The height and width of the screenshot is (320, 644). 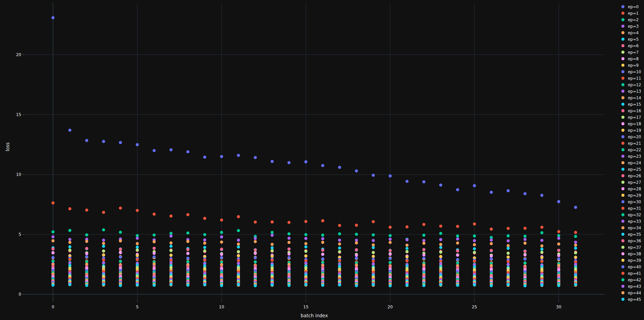 What do you see at coordinates (631, 98) in the screenshot?
I see `legend-item-ep=14: ep=14` at bounding box center [631, 98].